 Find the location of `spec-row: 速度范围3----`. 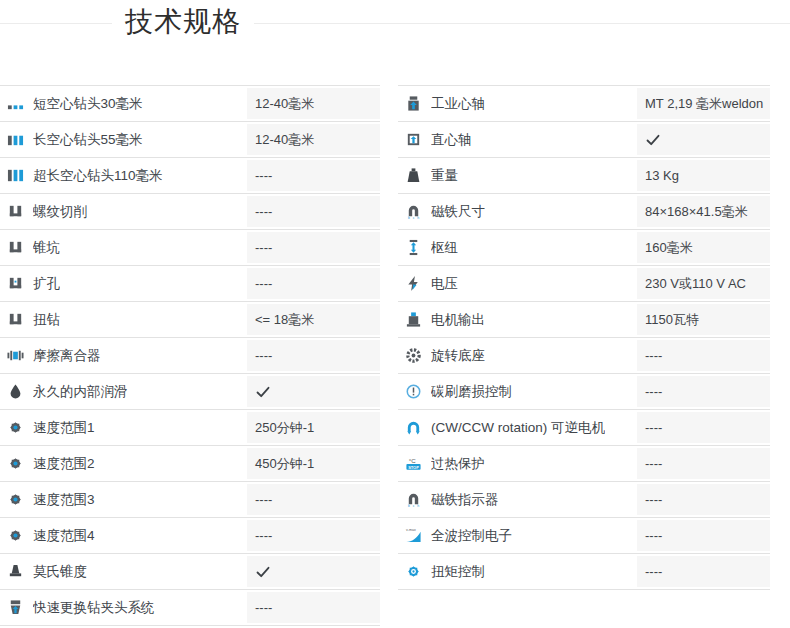

spec-row: 速度范围3---- is located at coordinates (190, 500).